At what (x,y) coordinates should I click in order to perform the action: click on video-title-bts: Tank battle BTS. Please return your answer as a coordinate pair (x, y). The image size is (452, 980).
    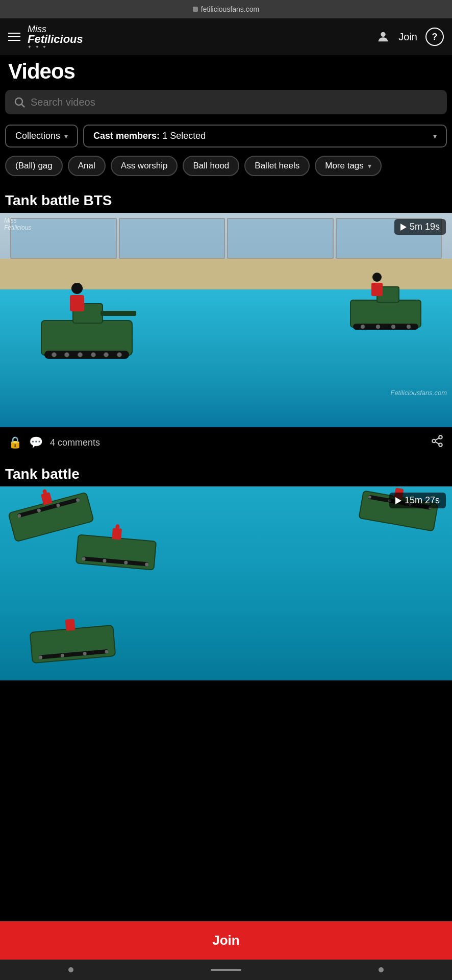
    Looking at the image, I should click on (226, 199).